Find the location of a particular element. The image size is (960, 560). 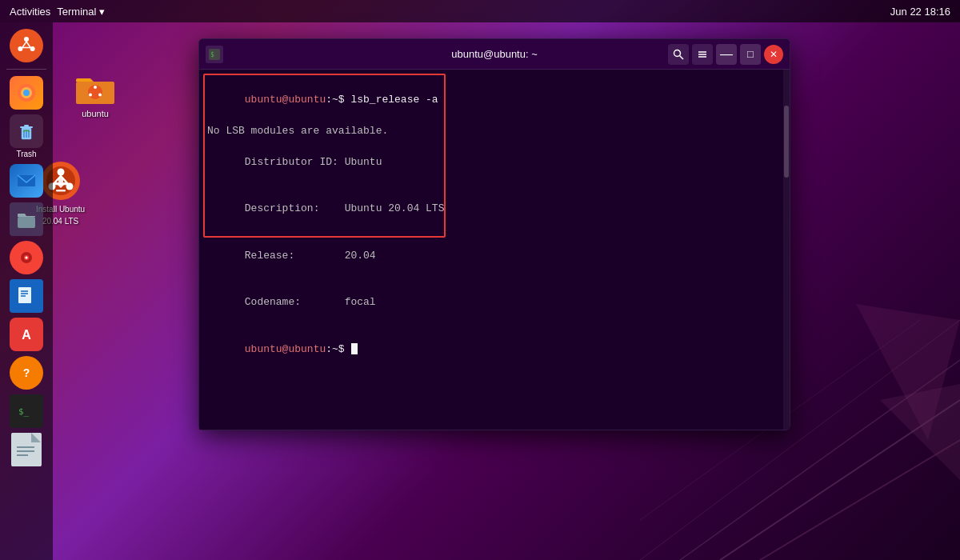

close-icon: ✕ is located at coordinates (774, 54).